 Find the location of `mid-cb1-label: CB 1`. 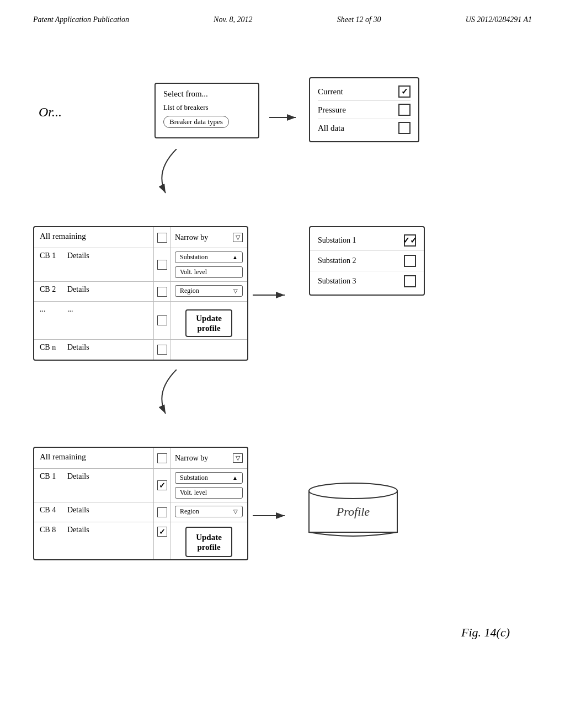

mid-cb1-label: CB 1 is located at coordinates (51, 265).